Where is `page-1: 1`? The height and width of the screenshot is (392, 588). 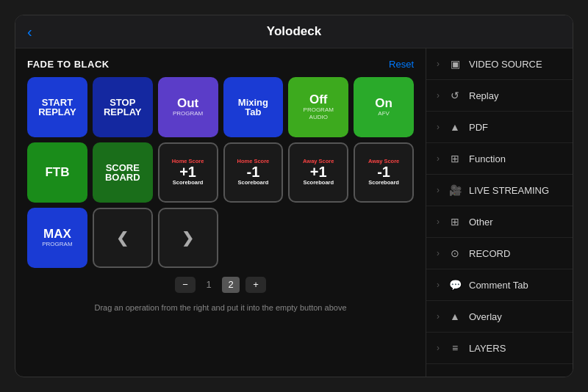 page-1: 1 is located at coordinates (209, 285).